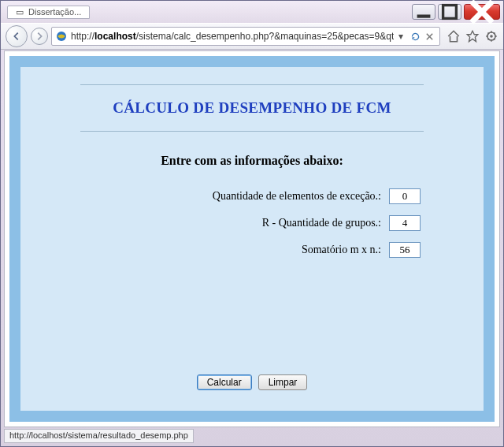 This screenshot has width=504, height=447. Describe the element at coordinates (472, 36) in the screenshot. I see `favorites-icon` at that location.